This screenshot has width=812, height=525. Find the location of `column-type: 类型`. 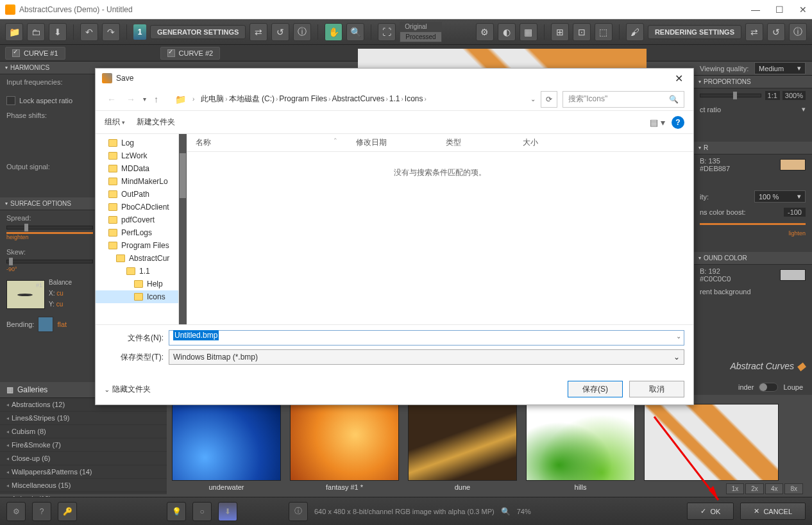

column-type: 类型 is located at coordinates (475, 142).